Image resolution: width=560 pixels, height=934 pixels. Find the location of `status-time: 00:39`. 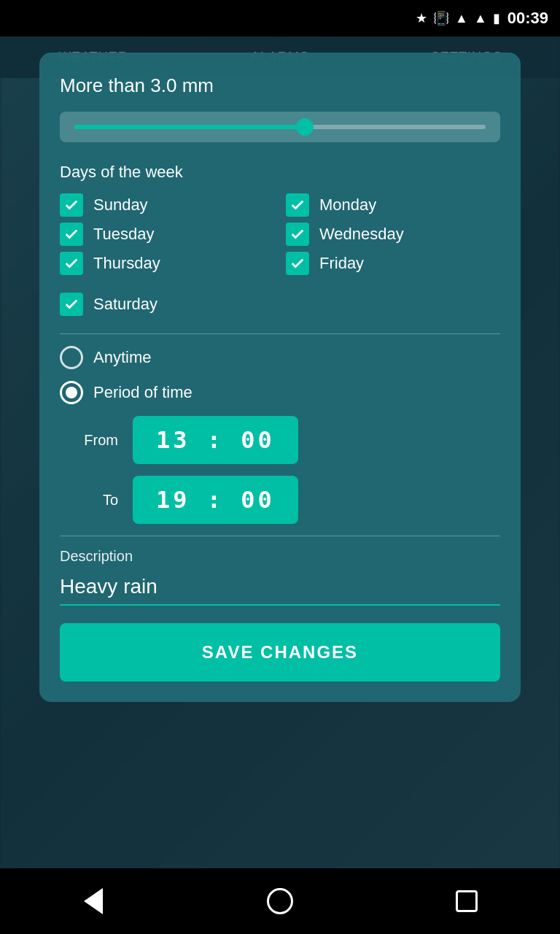

status-time: 00:39 is located at coordinates (528, 18).